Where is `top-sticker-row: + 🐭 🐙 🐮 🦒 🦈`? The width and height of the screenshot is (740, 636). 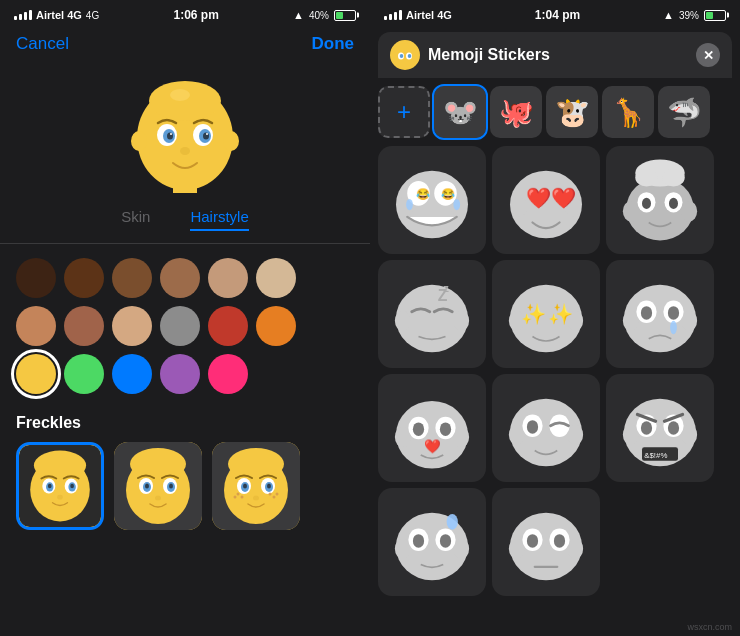
top-sticker-row: + 🐭 🐙 🐮 🦒 🦈 is located at coordinates (555, 110).